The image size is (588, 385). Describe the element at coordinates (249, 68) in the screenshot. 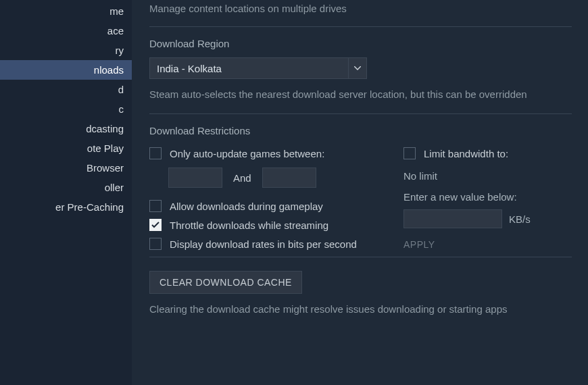

I see `download-region-value: India - Kolkata` at that location.